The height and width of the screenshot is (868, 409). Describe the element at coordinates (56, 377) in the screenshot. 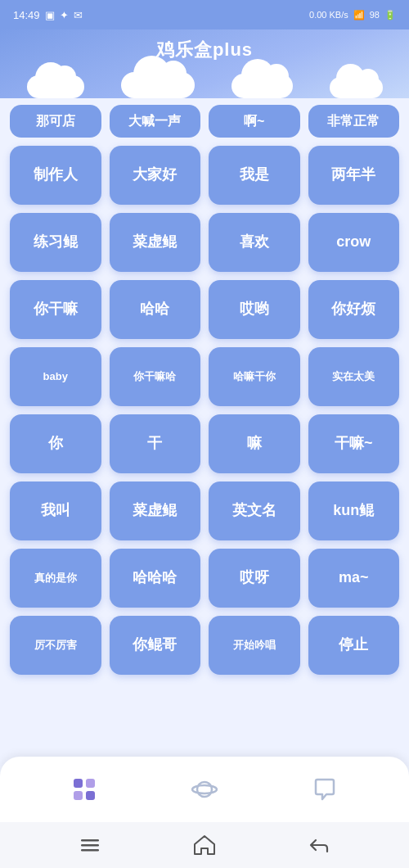

I see `btn-3-0: baby` at that location.